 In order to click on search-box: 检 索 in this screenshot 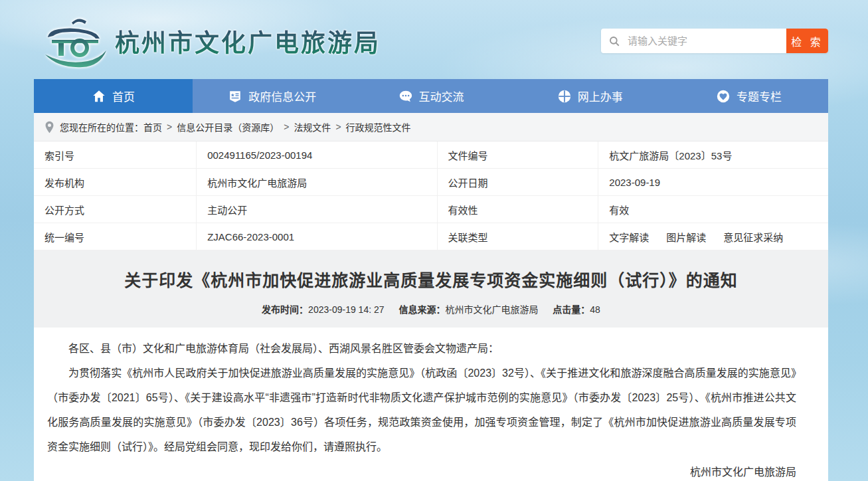, I will do `click(715, 41)`.